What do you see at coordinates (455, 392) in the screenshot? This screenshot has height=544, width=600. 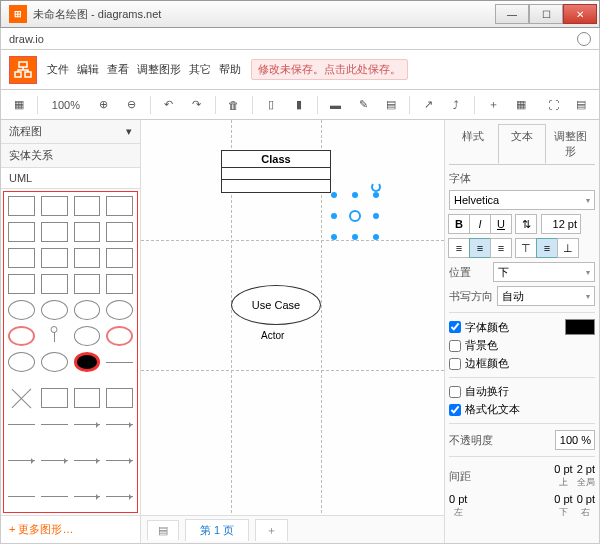 I see `autowrap-check` at bounding box center [455, 392].